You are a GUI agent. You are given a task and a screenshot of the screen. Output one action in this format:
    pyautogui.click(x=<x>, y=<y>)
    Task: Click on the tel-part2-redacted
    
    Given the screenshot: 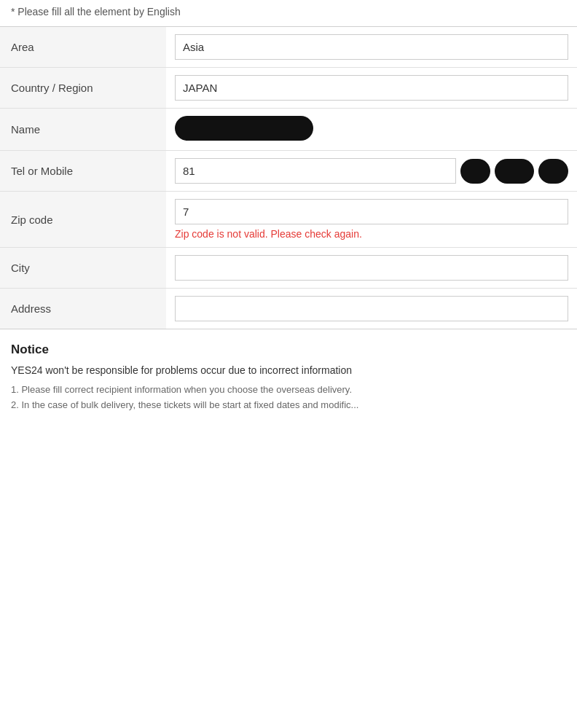 What is the action you would take?
    pyautogui.click(x=514, y=171)
    